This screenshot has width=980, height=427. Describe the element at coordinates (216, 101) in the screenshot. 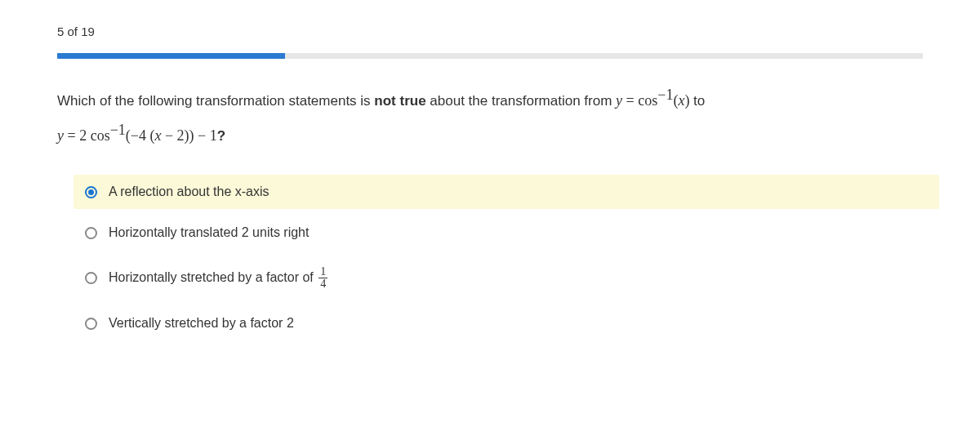

I see `question-prefix: Which of the following transformation st…` at that location.